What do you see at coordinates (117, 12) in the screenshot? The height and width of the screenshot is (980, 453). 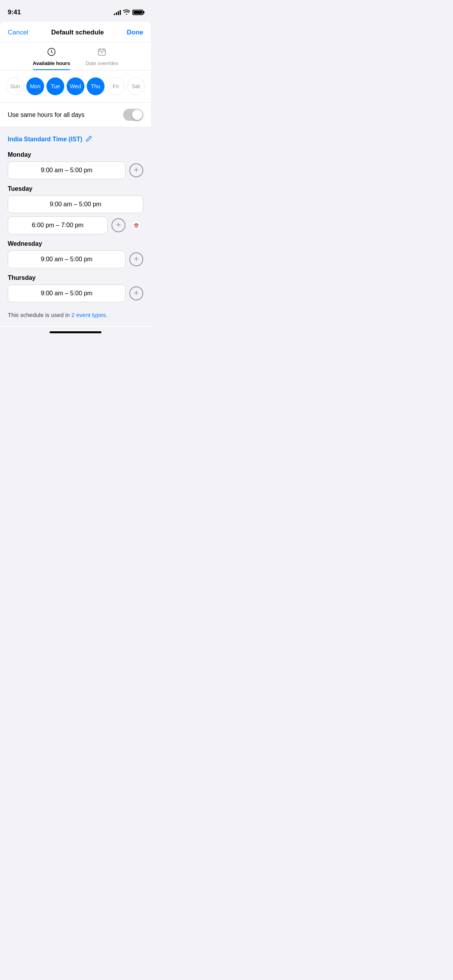 I see `signal-bars-icon` at bounding box center [117, 12].